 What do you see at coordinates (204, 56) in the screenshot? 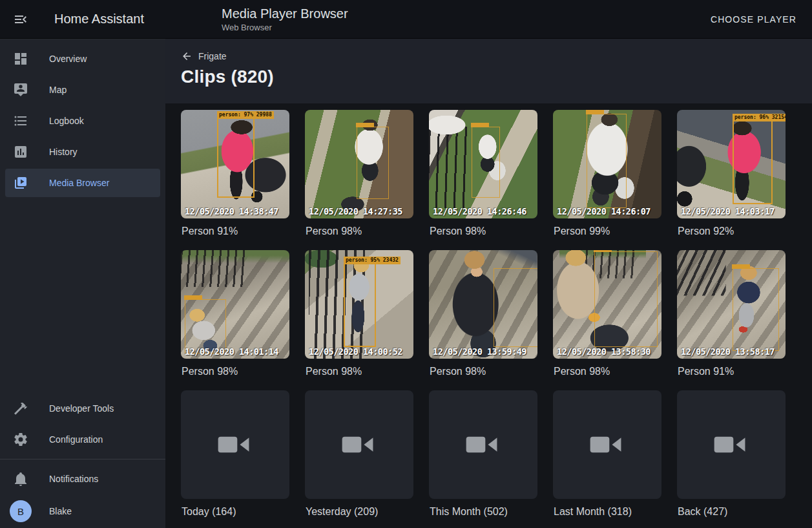
I see `breadcrumb: Frigate` at bounding box center [204, 56].